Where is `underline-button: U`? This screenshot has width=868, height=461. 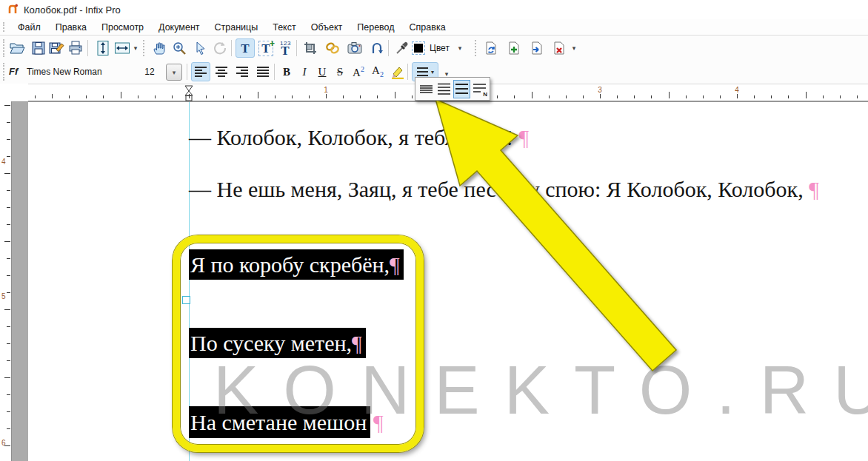
underline-button: U is located at coordinates (322, 72).